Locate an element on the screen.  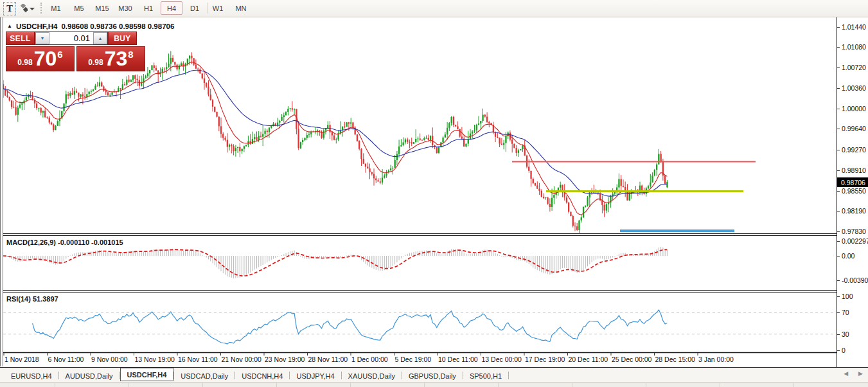
chart-tab-sp500-h1: SP500,H1 is located at coordinates (486, 375).